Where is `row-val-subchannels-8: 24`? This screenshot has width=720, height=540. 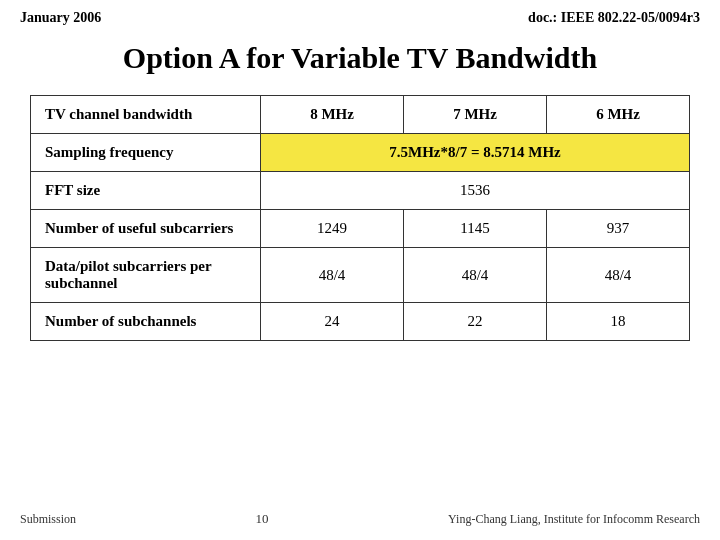
row-val-subchannels-8: 24 is located at coordinates (332, 322).